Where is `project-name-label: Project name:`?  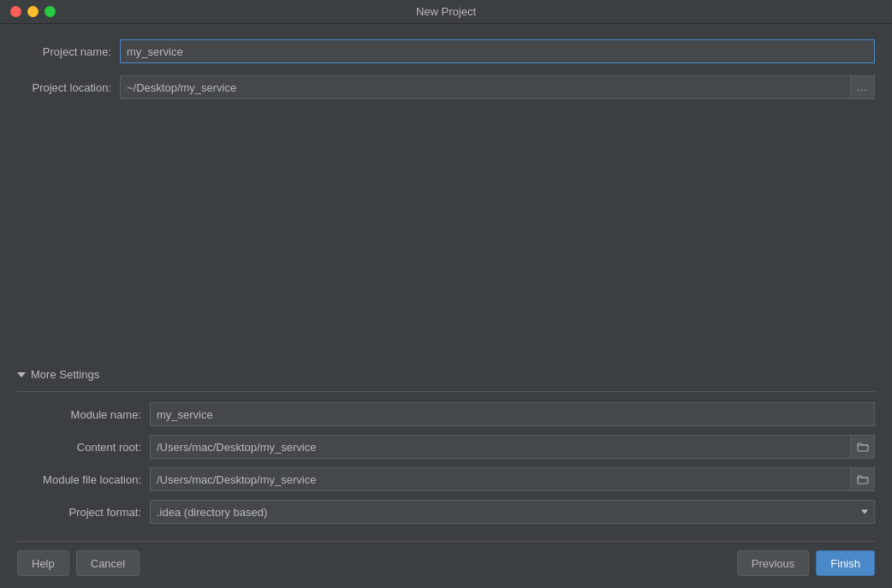 project-name-label: Project name: is located at coordinates (68, 51).